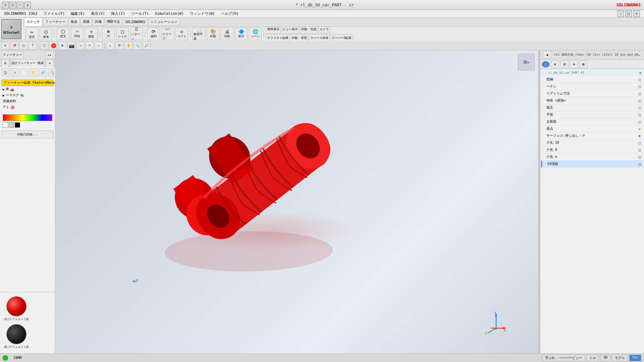 The image size is (644, 362). I want to click on tot-btn: Tot, so click(635, 358).